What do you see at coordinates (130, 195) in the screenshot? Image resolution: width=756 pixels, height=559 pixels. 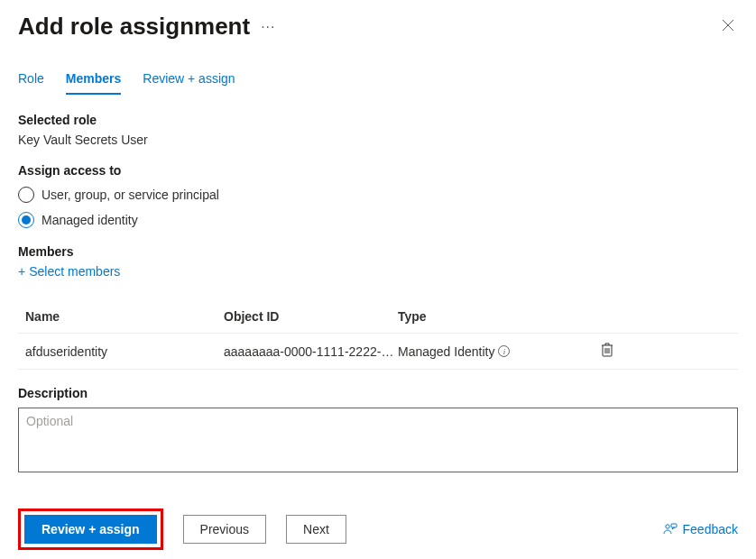 I see `radio-label: User, group, or service principal` at bounding box center [130, 195].